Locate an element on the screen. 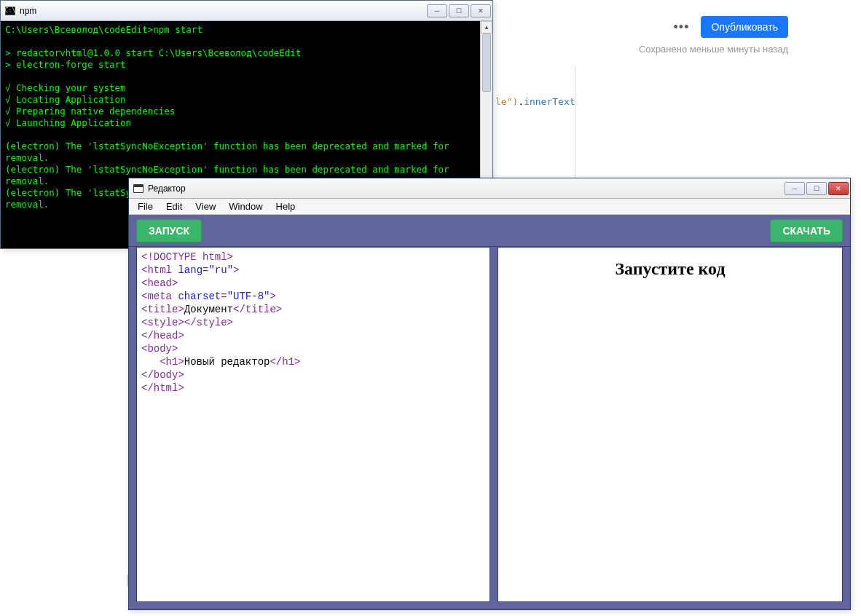  code-token: <style> is located at coordinates (163, 323).